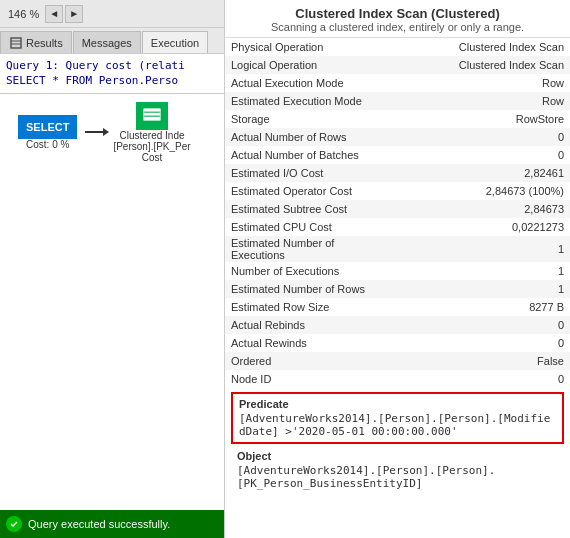 Image resolution: width=570 pixels, height=538 pixels. Describe the element at coordinates (305, 137) in the screenshot. I see `prop-label: Actual Number of Rows` at that location.